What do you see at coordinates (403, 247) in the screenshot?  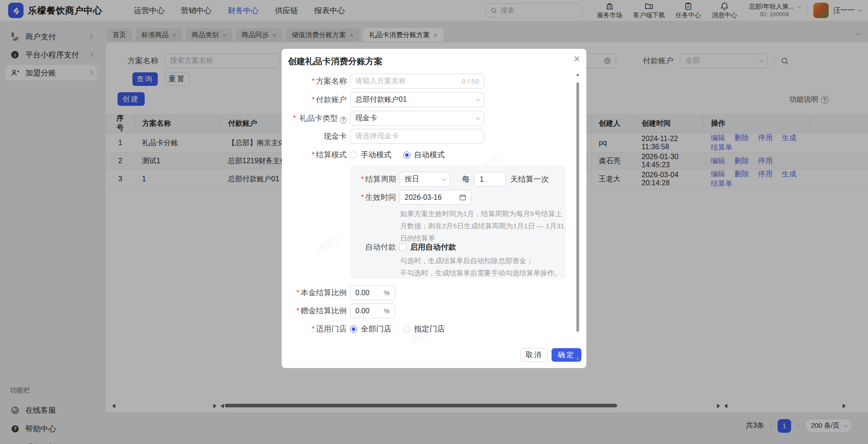 I see `auto-pay-checkbox` at bounding box center [403, 247].